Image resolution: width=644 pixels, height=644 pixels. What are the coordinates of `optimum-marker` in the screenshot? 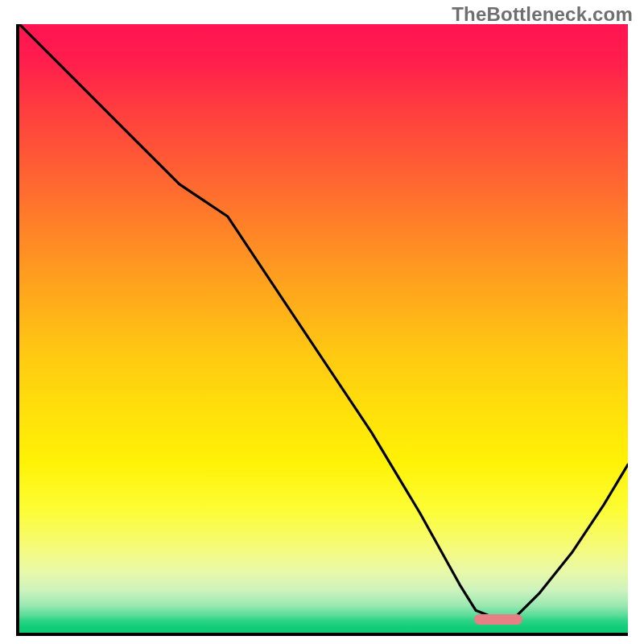 It's located at (498, 620).